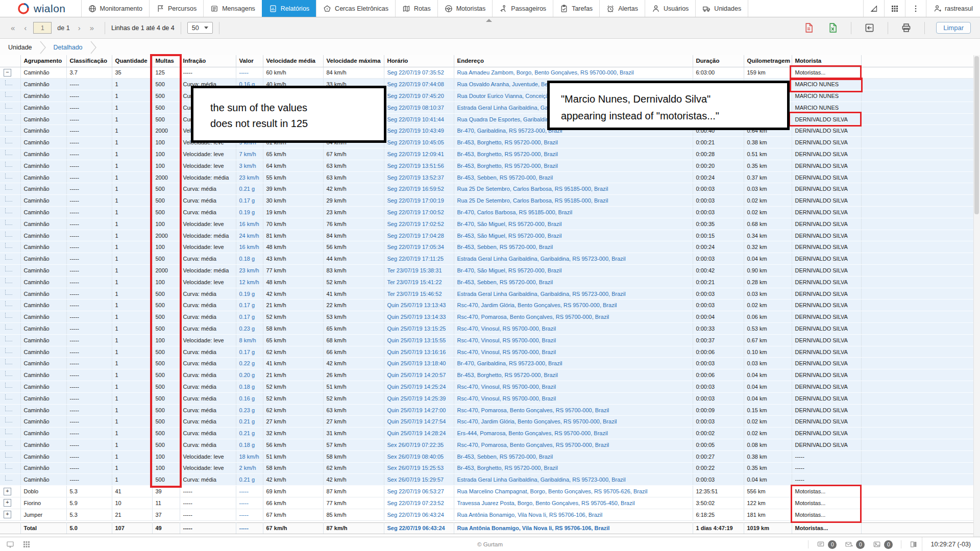  I want to click on cell-horario: Sex 26/07/19 15:29:57, so click(419, 480).